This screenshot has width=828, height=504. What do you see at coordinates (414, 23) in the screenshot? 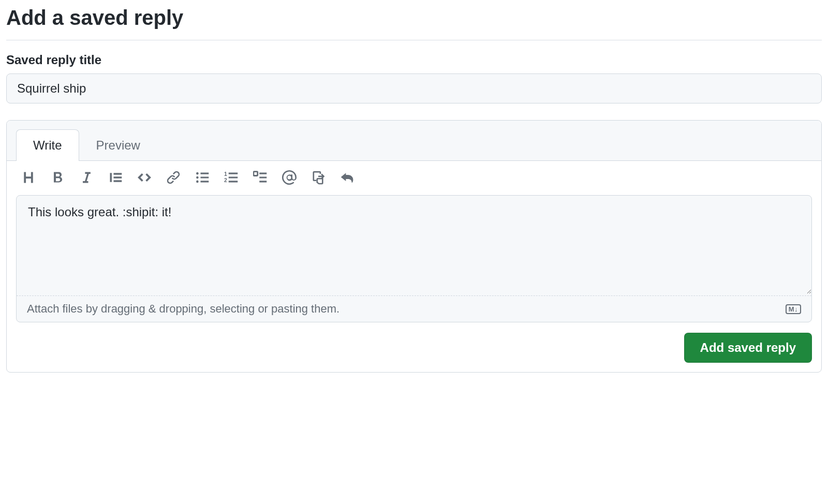
I see `page-title: Add a saved reply` at bounding box center [414, 23].